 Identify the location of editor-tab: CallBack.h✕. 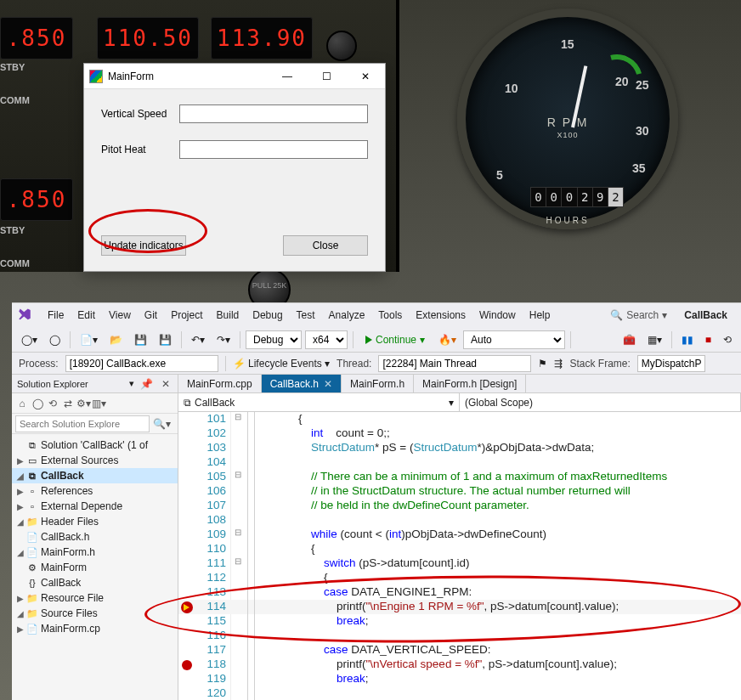
(302, 384).